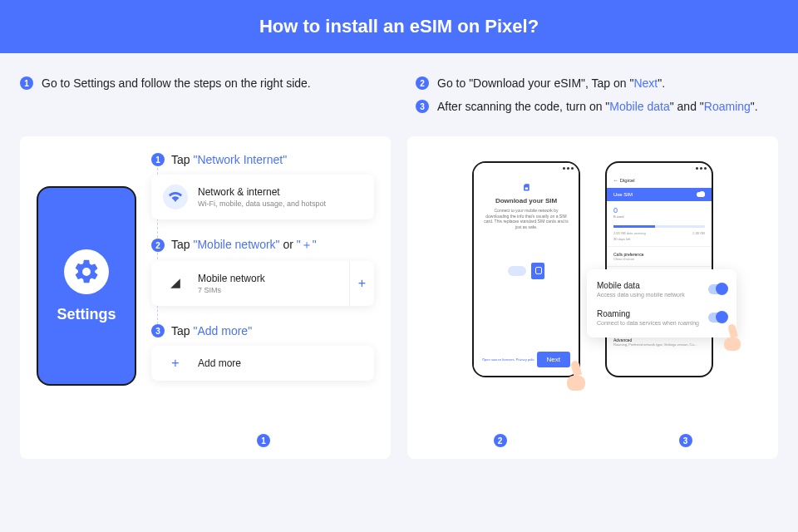 This screenshot has height=532, width=798. Describe the element at coordinates (399, 27) in the screenshot. I see `page-title: How to install an eSIM on Pixel?` at that location.